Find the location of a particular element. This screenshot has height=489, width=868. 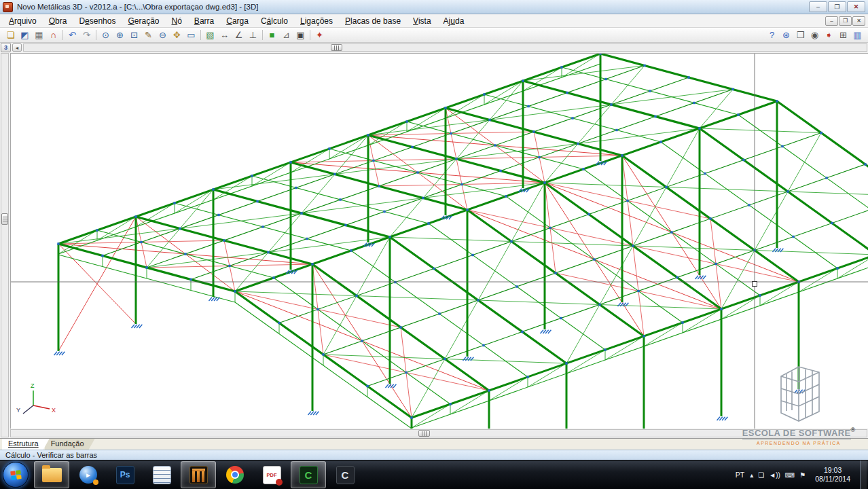

maximize-button: ❐ is located at coordinates (837, 7).